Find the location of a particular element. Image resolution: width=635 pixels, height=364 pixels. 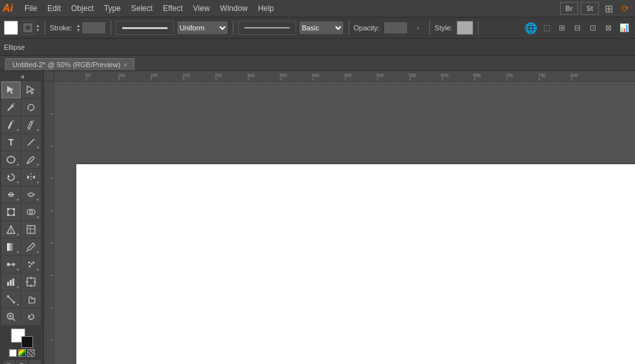

menu-edit: Edit is located at coordinates (54, 8).